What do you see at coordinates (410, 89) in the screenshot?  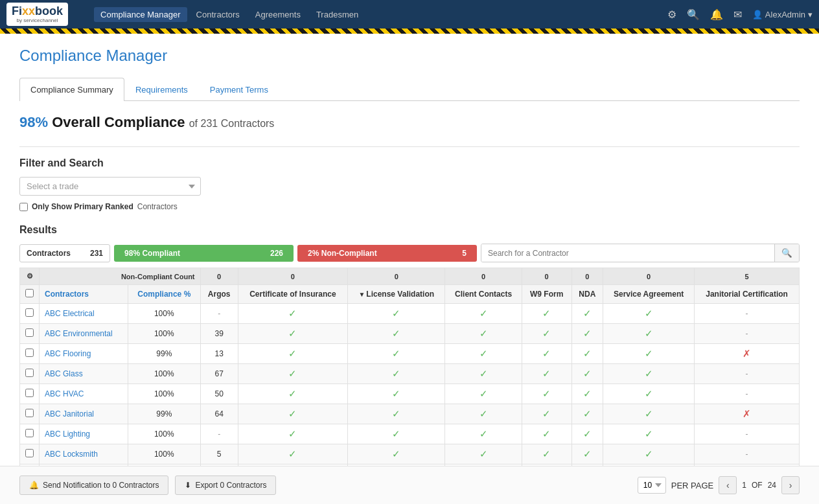 I see `tab-bar: Compliance Summary Requirements Payment …` at bounding box center [410, 89].